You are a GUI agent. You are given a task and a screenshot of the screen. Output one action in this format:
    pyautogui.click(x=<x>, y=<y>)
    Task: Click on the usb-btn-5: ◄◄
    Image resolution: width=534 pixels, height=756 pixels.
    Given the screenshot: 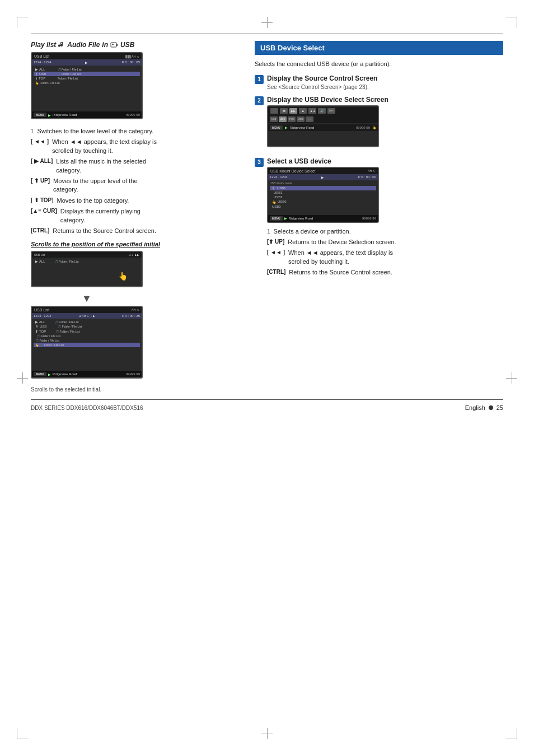 What is the action you would take?
    pyautogui.click(x=312, y=111)
    